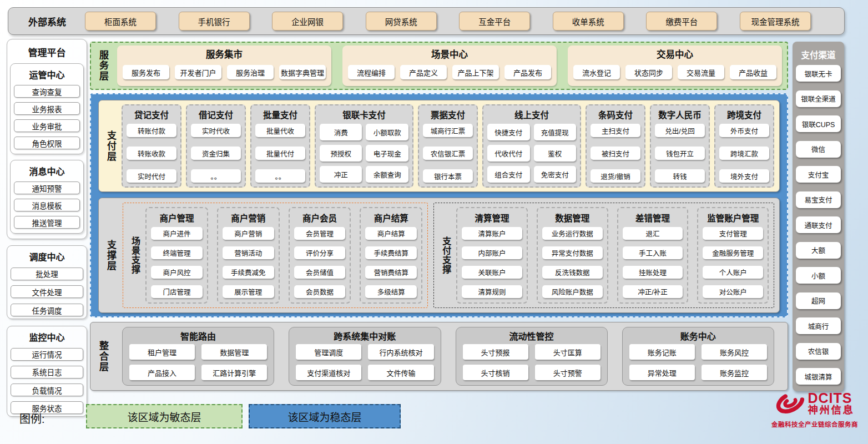 Image resolution: width=868 pixels, height=444 pixels. I want to click on external-system-button: 缴费平台, so click(682, 21).